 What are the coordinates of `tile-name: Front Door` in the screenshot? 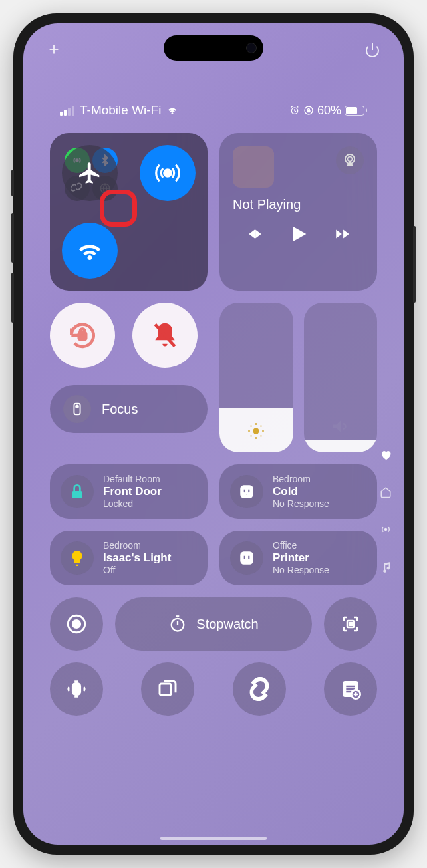 It's located at (132, 492).